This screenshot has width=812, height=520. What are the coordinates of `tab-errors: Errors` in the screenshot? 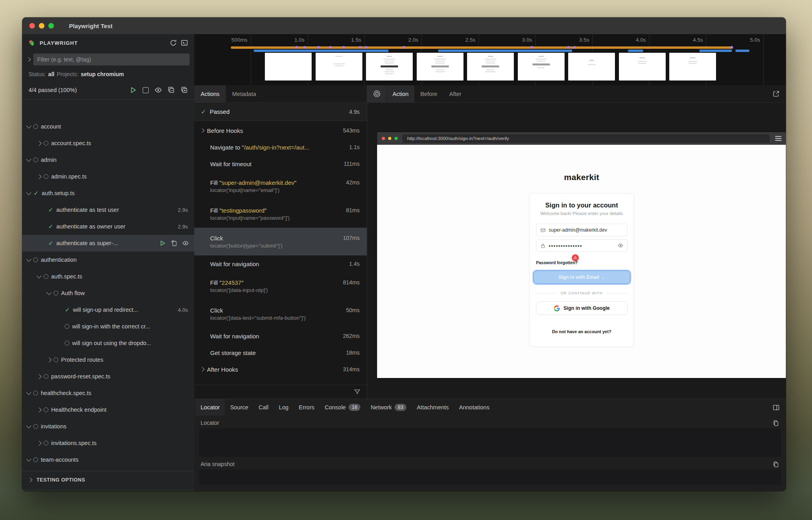 It's located at (307, 407).